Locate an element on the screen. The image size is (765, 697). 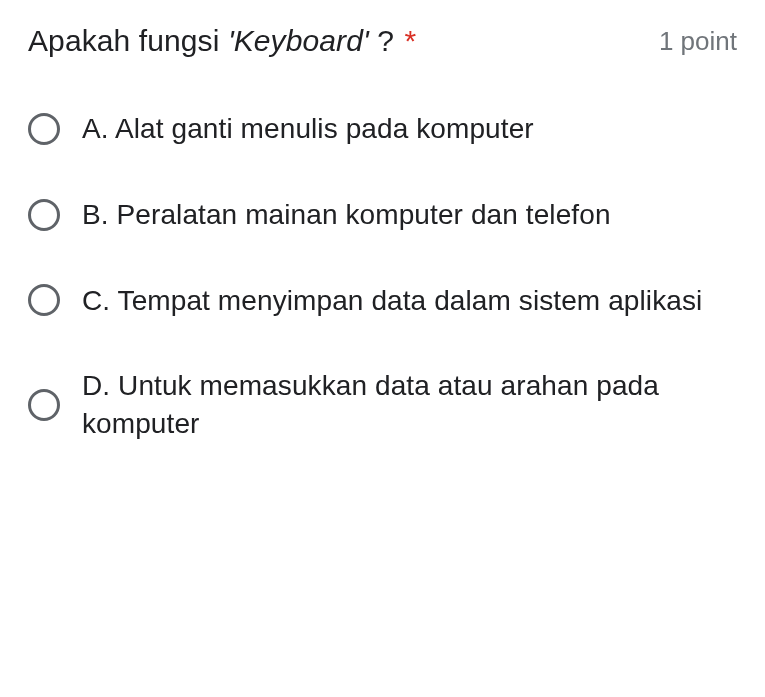
option-label: B. Peralatan mainan komputer dan telefon is located at coordinates (346, 215).